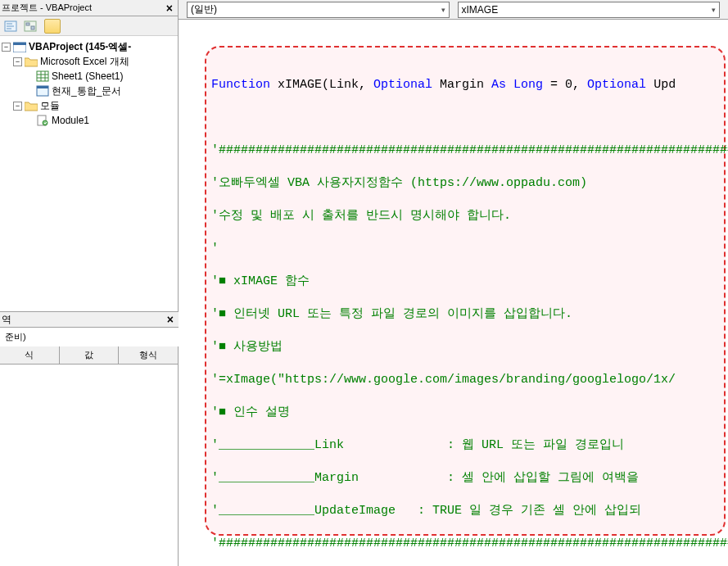 The image size is (728, 566). What do you see at coordinates (50, 106) in the screenshot?
I see `tree-modules-label: 모듈` at bounding box center [50, 106].